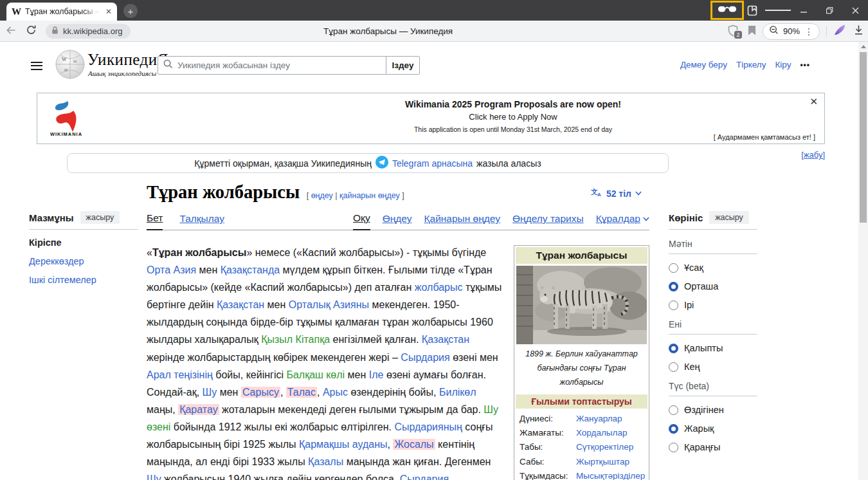 The height and width of the screenshot is (480, 868). What do you see at coordinates (370, 196) in the screenshot?
I see `edit-source-link: қайнарын өңдеу` at bounding box center [370, 196].